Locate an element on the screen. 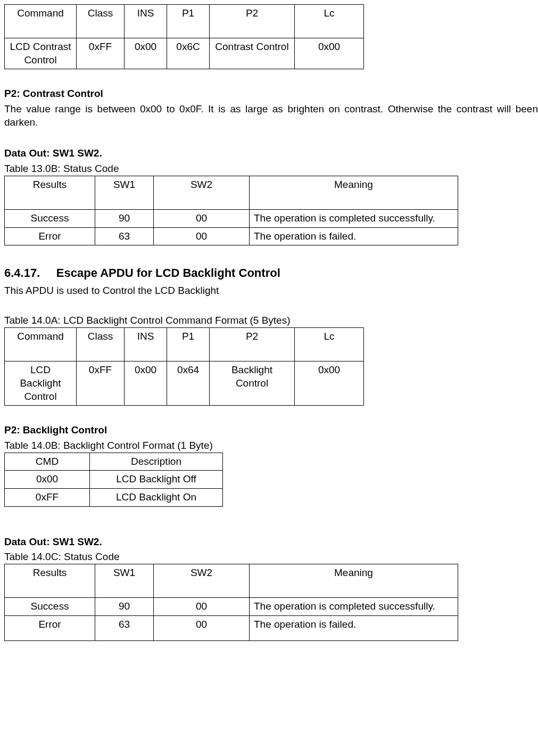 This screenshot has height=756, width=538. caption-table-14a: Table 14.0A: LCD Backlight Control Comma… is located at coordinates (271, 321).